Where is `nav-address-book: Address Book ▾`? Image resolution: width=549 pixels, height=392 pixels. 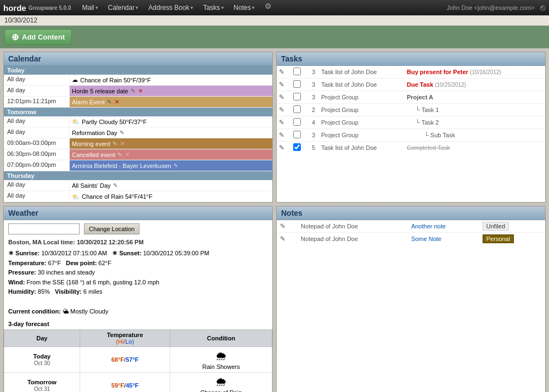
nav-address-book: Address Book ▾ is located at coordinates (171, 8).